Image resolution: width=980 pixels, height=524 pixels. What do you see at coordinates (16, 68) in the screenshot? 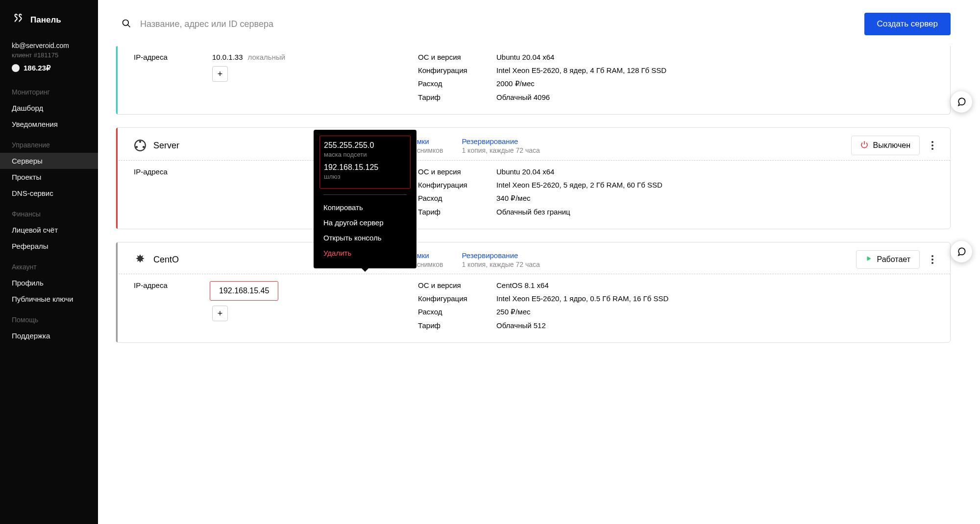
I see `coin-icon` at bounding box center [16, 68].